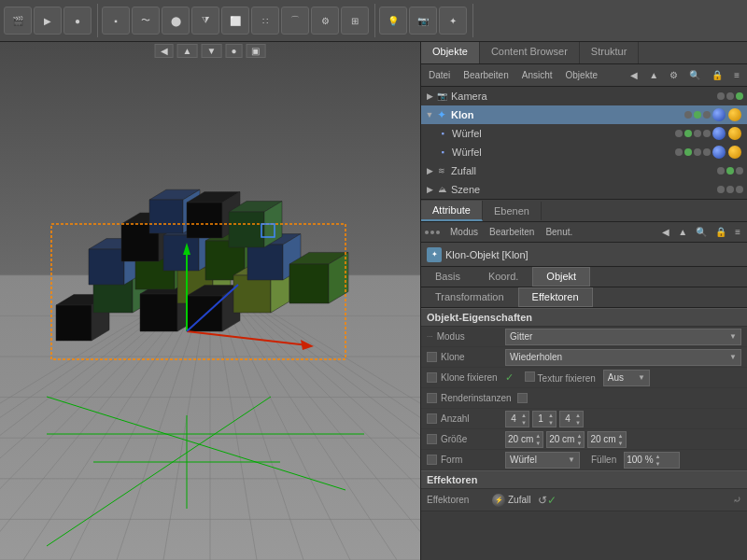 The width and height of the screenshot is (747, 560). Describe the element at coordinates (525, 440) in the screenshot. I see `groesse-val1: 20 cm ▲ ▼` at that location.